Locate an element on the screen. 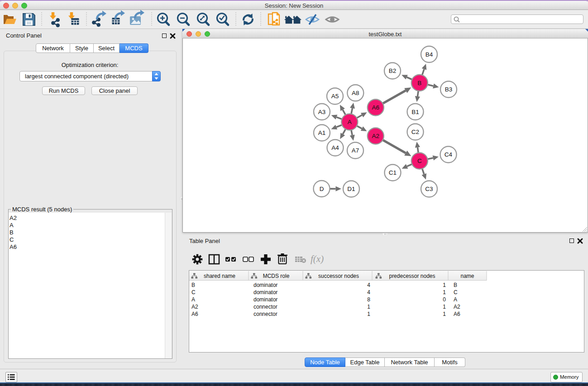 The image size is (588, 386). svg-text: C3 is located at coordinates (429, 189).